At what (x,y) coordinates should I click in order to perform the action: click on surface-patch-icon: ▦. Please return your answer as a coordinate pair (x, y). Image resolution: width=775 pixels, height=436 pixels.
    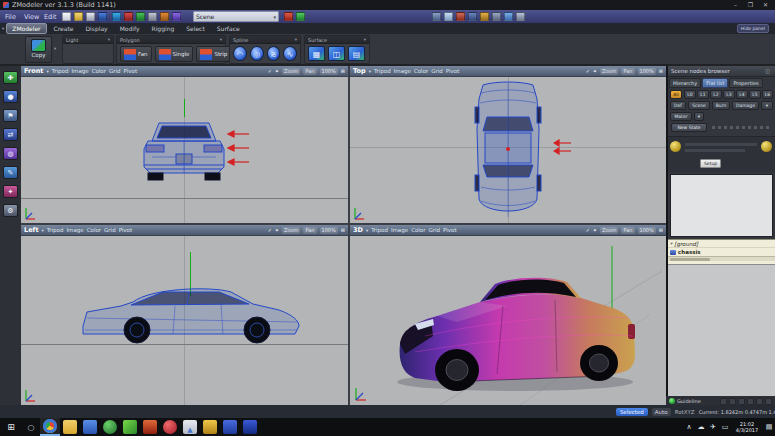
    Looking at the image, I should click on (316, 54).